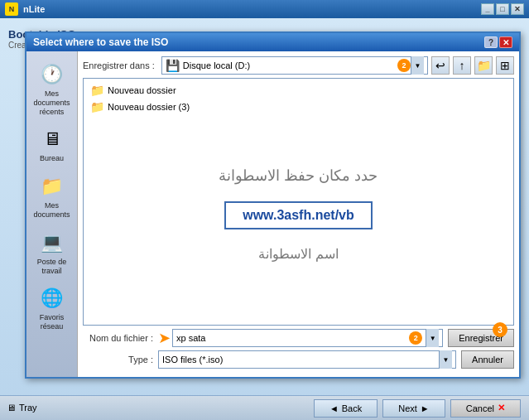 Image resolution: width=529 pixels, height=420 pixels. Describe the element at coordinates (52, 139) in the screenshot. I see `desktop-icon: 🖥` at that location.